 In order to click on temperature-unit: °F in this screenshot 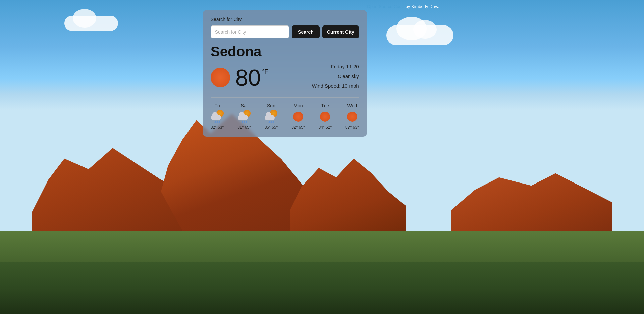, I will do `click(265, 72)`.